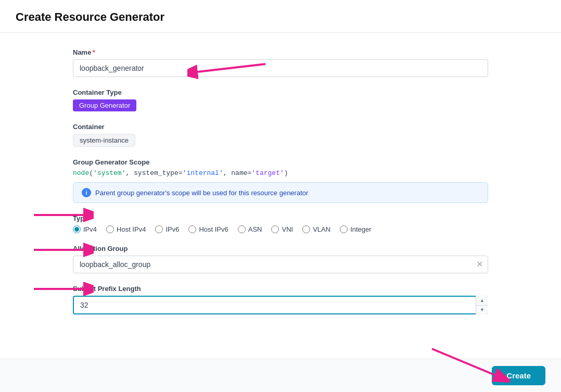 The height and width of the screenshot is (392, 561). Describe the element at coordinates (280, 305) in the screenshot. I see `subnet-prefix-input` at that location.